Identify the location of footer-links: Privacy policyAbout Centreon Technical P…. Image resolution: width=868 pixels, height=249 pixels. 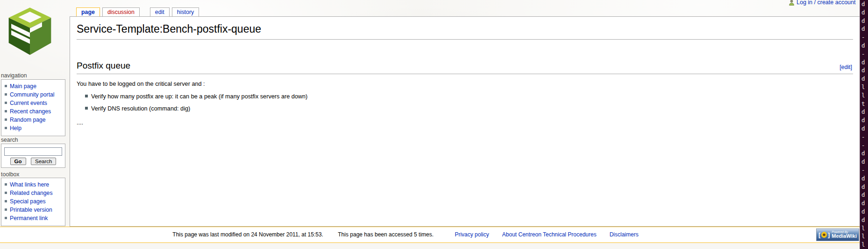
(547, 235).